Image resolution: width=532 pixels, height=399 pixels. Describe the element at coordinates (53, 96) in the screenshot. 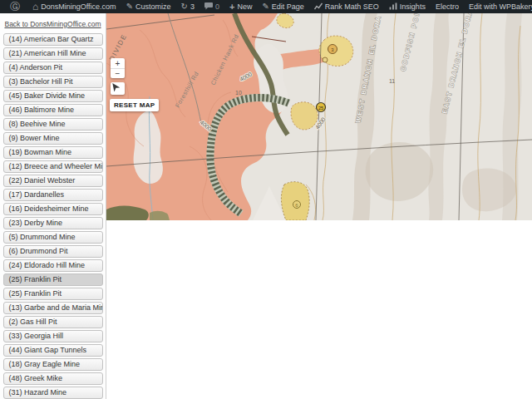

I see `sidebar-item-mine: (45) Baker Divide Mine` at that location.